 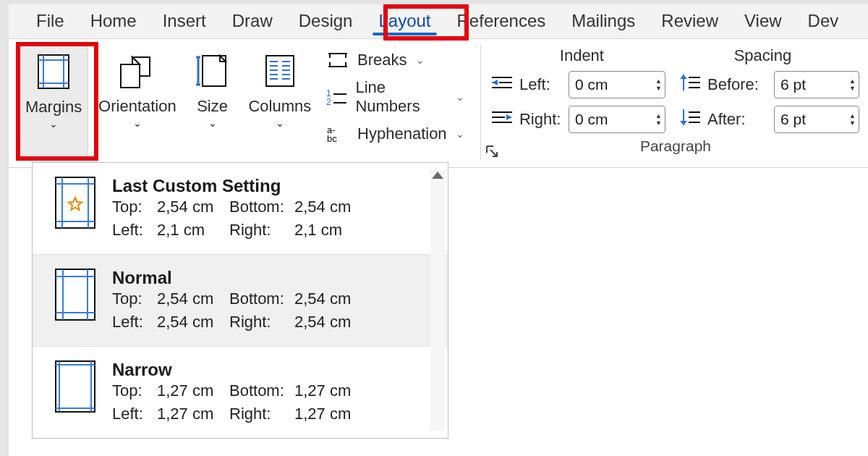 What do you see at coordinates (763, 22) in the screenshot?
I see `tab-view: View` at bounding box center [763, 22].